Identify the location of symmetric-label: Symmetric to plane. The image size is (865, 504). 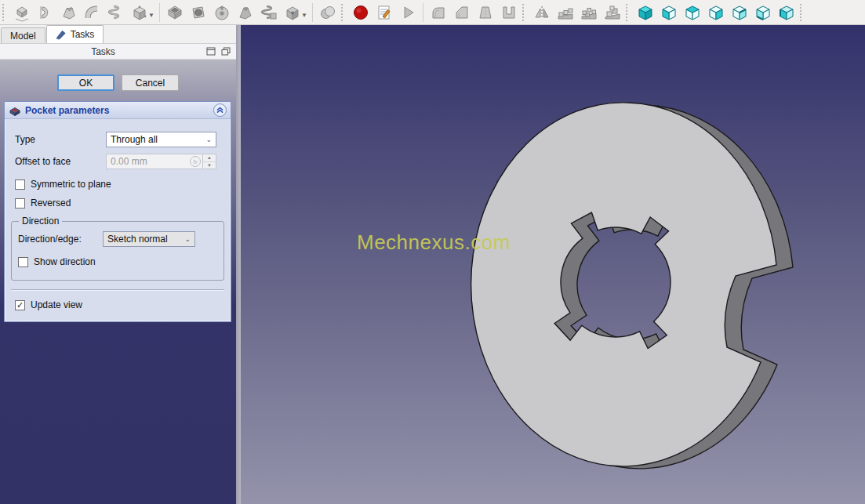
(71, 184).